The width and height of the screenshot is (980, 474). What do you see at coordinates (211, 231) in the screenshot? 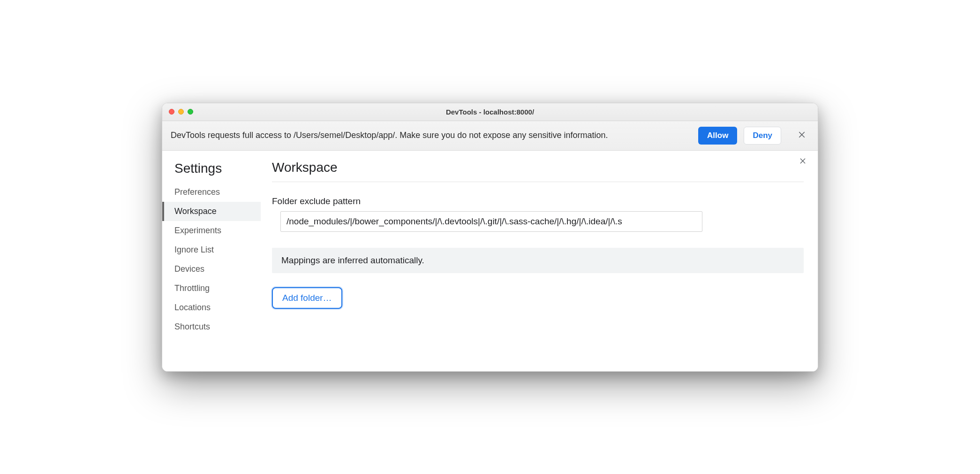
I see `sidebar-item-experiments: Experiments` at bounding box center [211, 231].